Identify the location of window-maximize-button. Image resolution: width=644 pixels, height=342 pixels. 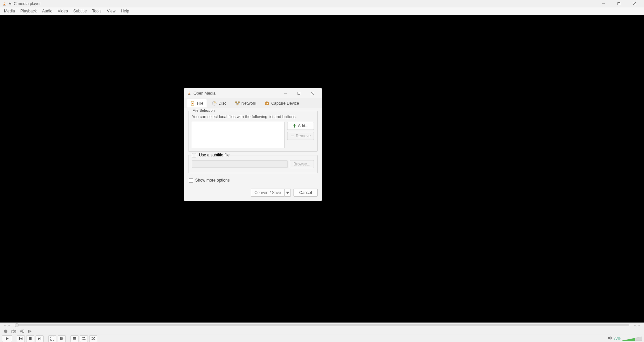
(619, 4).